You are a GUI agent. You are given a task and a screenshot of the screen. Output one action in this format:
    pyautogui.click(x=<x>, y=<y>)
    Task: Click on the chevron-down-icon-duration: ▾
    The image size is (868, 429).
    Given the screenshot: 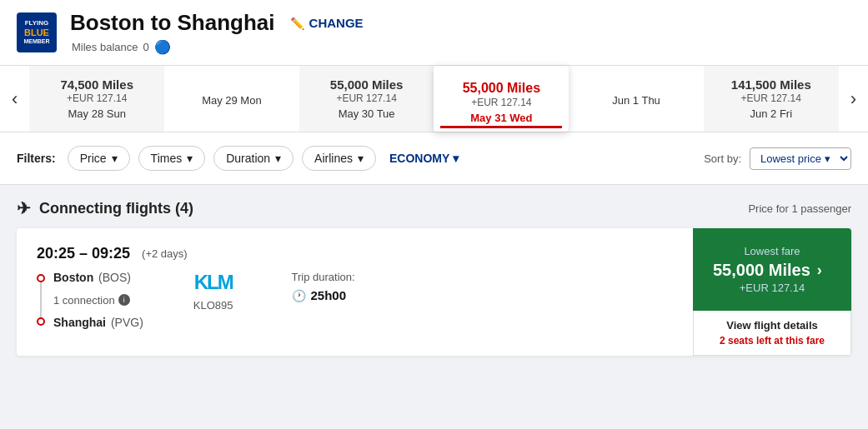 What is the action you would take?
    pyautogui.click(x=278, y=158)
    